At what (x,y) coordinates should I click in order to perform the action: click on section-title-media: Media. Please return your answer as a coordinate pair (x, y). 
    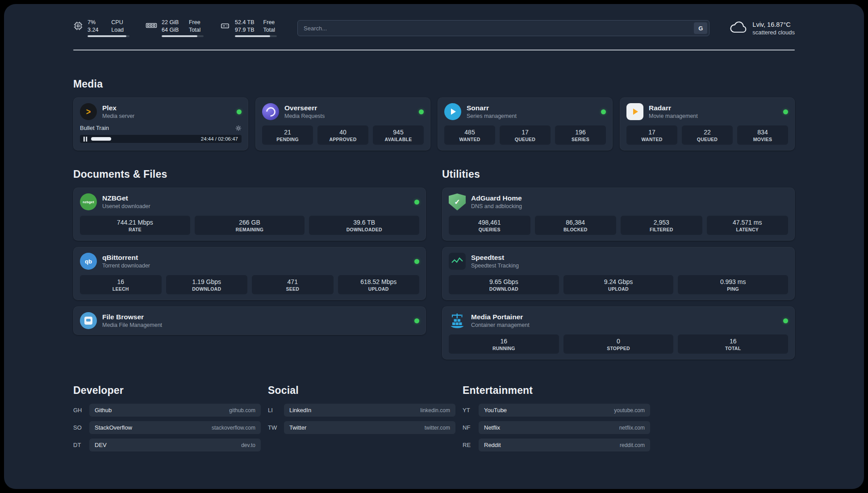
    Looking at the image, I should click on (434, 84).